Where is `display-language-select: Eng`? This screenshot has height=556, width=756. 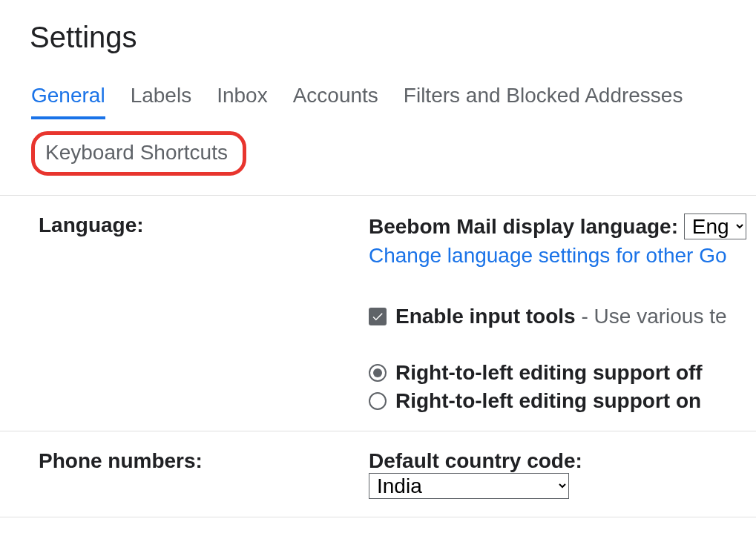
display-language-select: Eng is located at coordinates (715, 227).